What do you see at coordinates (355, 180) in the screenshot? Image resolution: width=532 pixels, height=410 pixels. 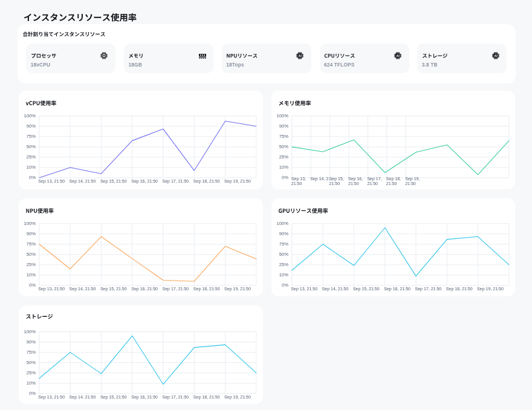 I see `svg-text: Sep 16,` at bounding box center [355, 180].